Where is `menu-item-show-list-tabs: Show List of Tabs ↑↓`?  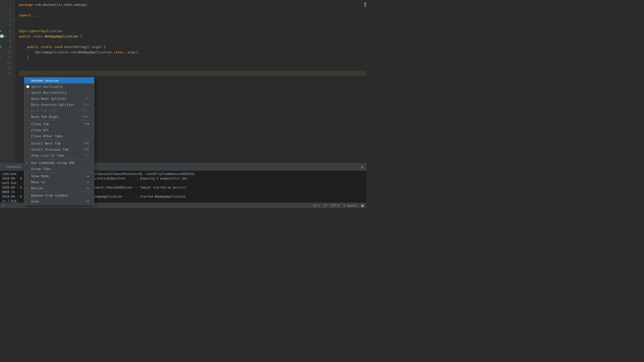
menu-item-show-list-tabs: Show List of Tabs ↑↓ is located at coordinates (59, 155).